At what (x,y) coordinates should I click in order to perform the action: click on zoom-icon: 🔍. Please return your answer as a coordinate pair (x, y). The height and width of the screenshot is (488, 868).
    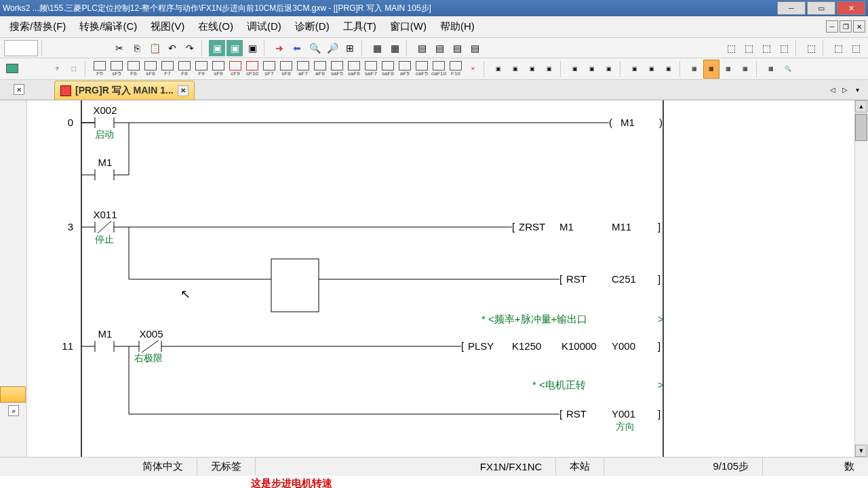
    Looking at the image, I should click on (788, 69).